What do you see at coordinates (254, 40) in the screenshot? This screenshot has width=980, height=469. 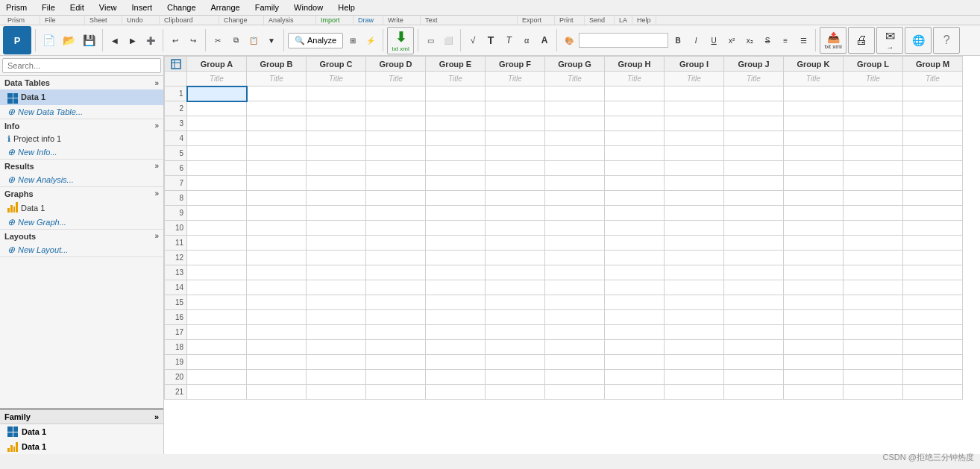 I see `paste-btn: 📋` at bounding box center [254, 40].